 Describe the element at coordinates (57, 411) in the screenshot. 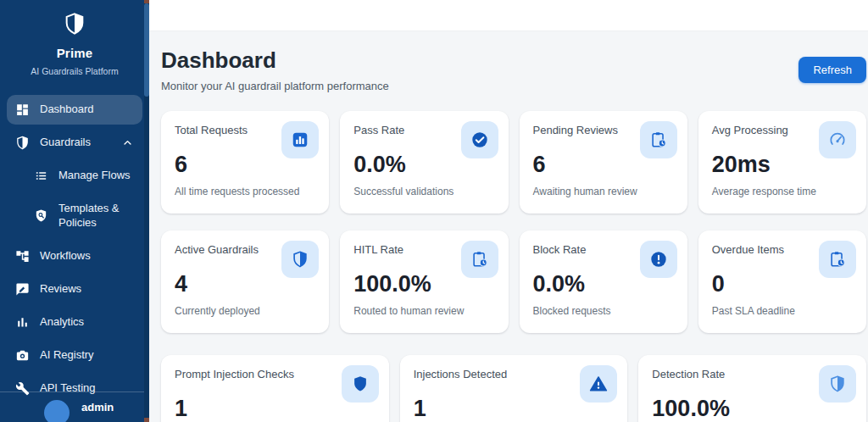

I see `avatar` at that location.